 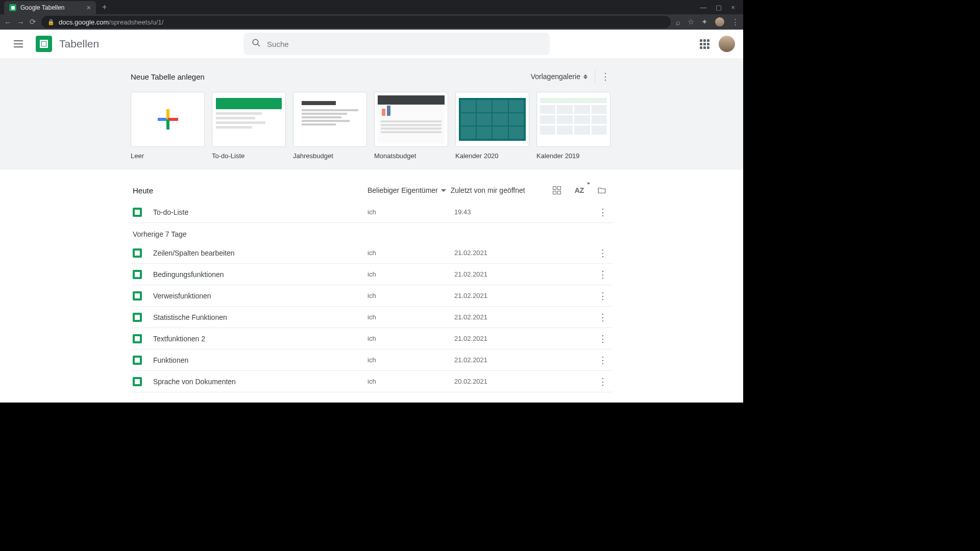 I want to click on bookmark-star-icon: ☆, so click(x=691, y=22).